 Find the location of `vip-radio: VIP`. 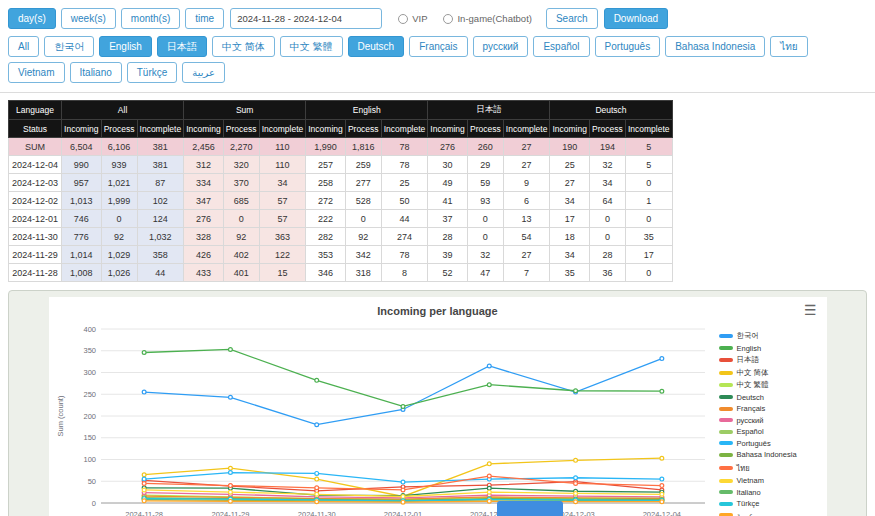

vip-radio: VIP is located at coordinates (412, 18).